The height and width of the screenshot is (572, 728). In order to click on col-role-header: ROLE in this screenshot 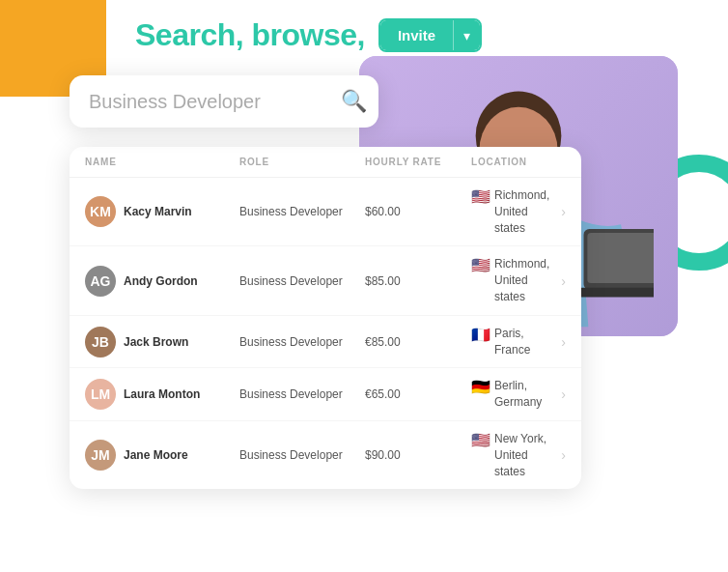, I will do `click(302, 162)`.